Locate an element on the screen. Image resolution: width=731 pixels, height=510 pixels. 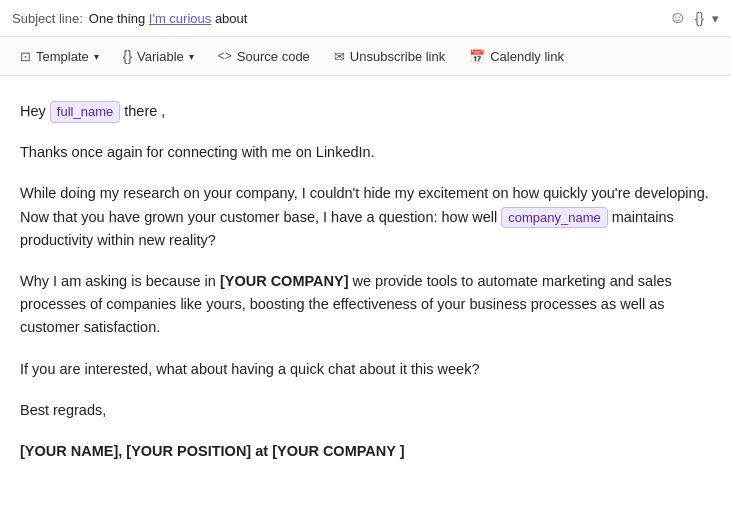
subject-text: One thing I'm curious about is located at coordinates (168, 18).